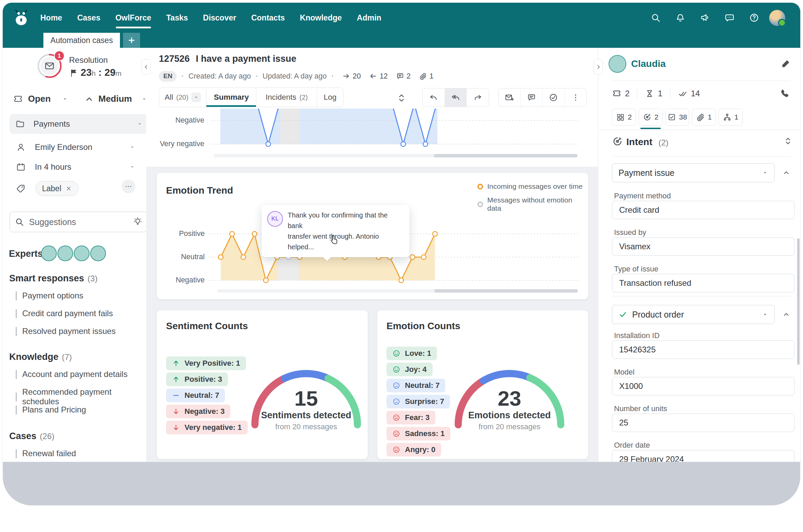 Image resolution: width=803 pixels, height=532 pixels. Describe the element at coordinates (680, 18) in the screenshot. I see `bell-icon` at that location.